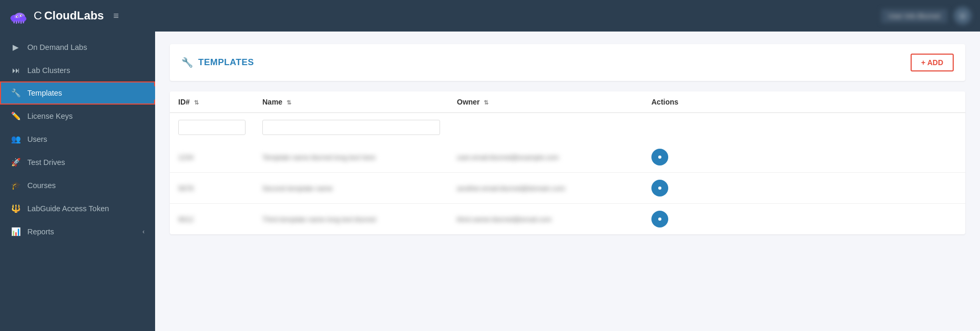 The height and width of the screenshot is (331, 980). Describe the element at coordinates (212, 127) in the screenshot. I see `filter-input-id` at that location.